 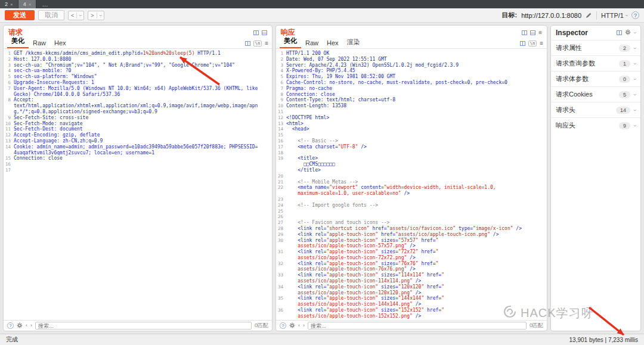 What do you see at coordinates (596, 94) in the screenshot?
I see `inspector-section-cookies: 请求Cookies 5 ›` at bounding box center [596, 94].